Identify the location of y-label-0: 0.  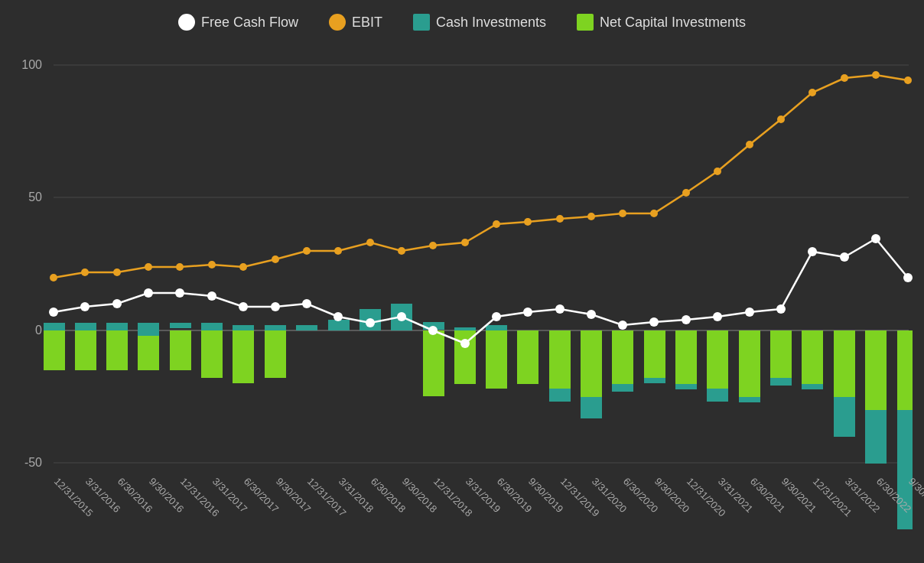
(38, 330).